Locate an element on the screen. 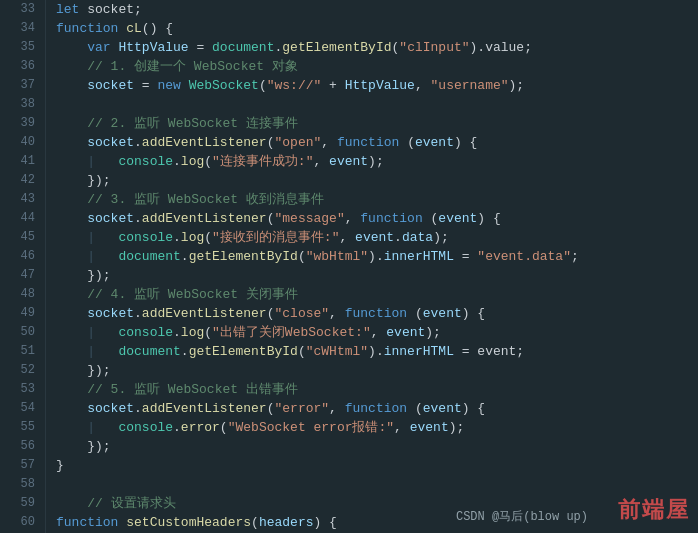  code-line: function setCustomHeaders(headers) { is located at coordinates (377, 522).